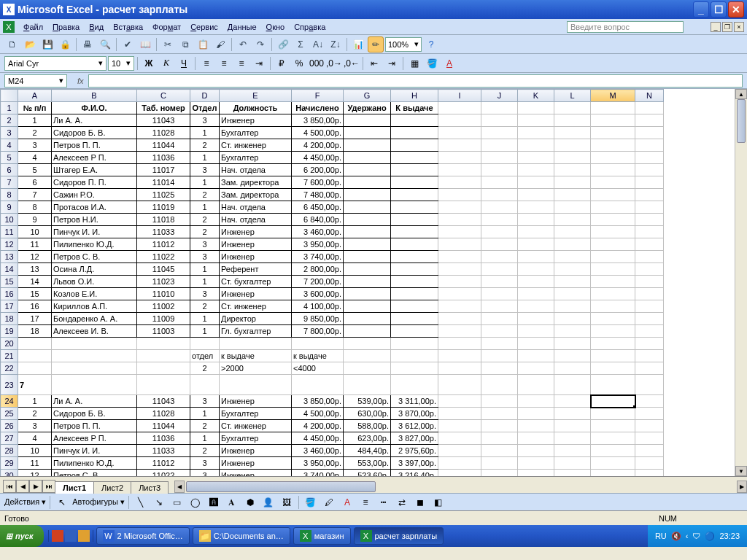 The width and height of the screenshot is (747, 560). I want to click on row-header: 1, so click(9, 108).